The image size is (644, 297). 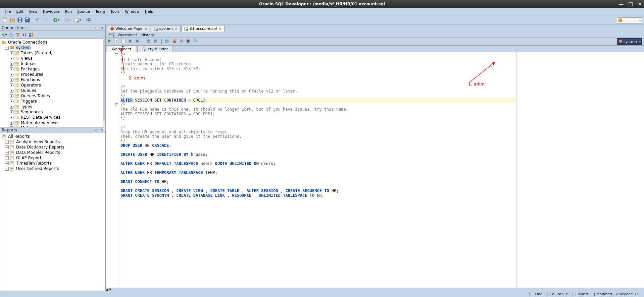 What do you see at coordinates (68, 11) in the screenshot?
I see `menu-run: Run` at bounding box center [68, 11].